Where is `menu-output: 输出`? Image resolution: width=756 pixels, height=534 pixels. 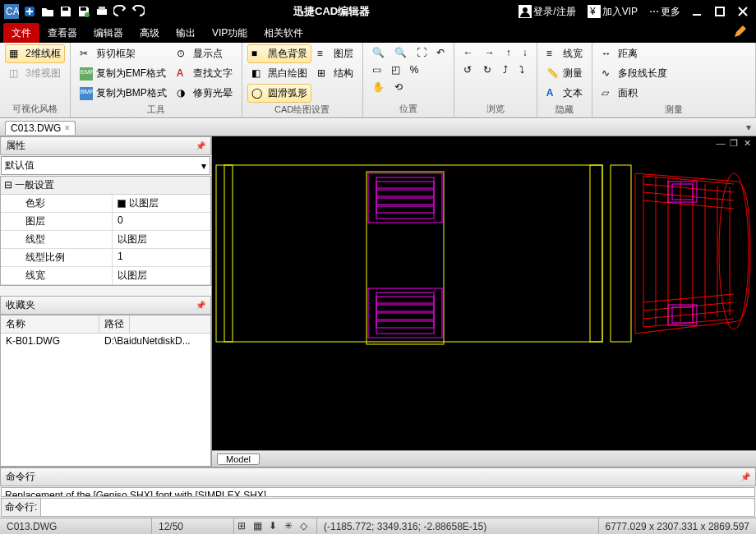 menu-output: 输出 is located at coordinates (186, 33).